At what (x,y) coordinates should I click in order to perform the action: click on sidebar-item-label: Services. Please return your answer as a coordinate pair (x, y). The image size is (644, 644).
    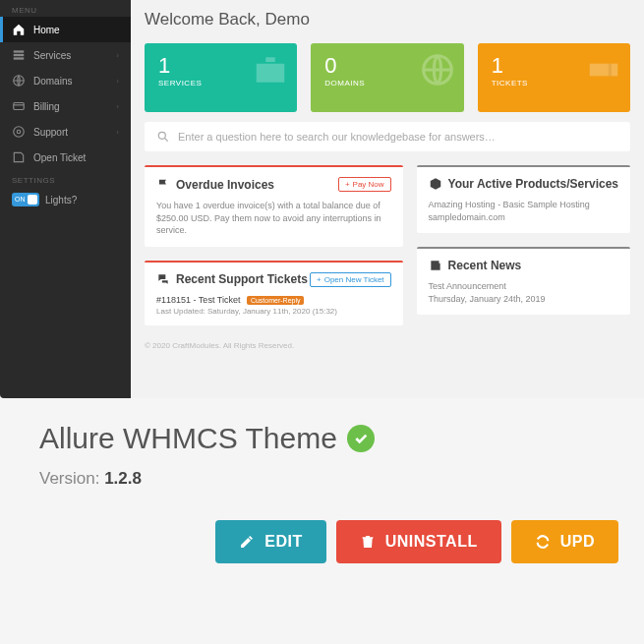
    Looking at the image, I should click on (52, 55).